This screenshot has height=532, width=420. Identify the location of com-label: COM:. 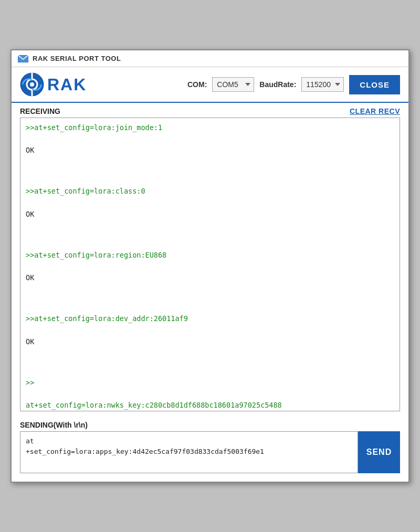
(197, 84).